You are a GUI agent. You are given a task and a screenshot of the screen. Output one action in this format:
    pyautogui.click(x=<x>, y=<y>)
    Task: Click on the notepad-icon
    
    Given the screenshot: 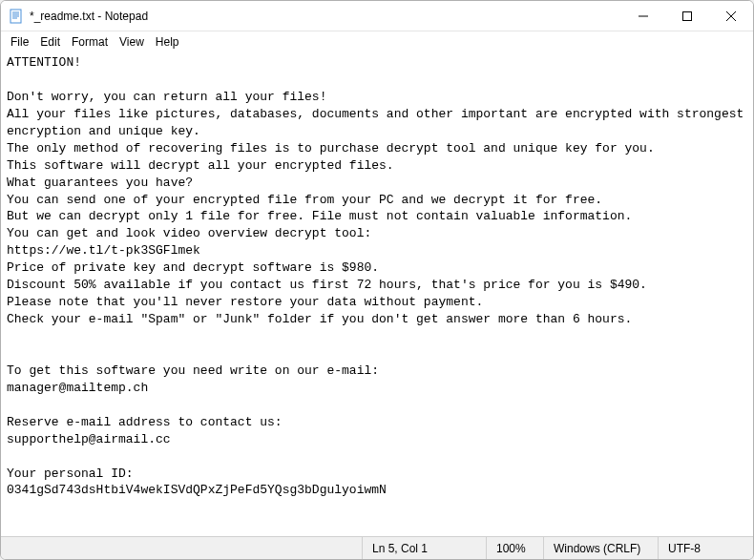 What is the action you would take?
    pyautogui.click(x=16, y=16)
    